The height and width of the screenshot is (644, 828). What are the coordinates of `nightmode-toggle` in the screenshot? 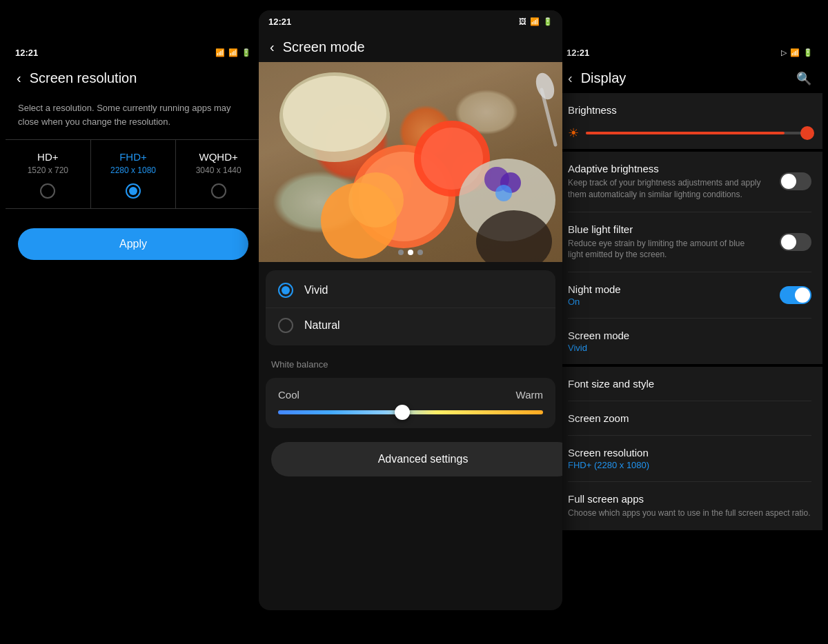 It's located at (796, 295).